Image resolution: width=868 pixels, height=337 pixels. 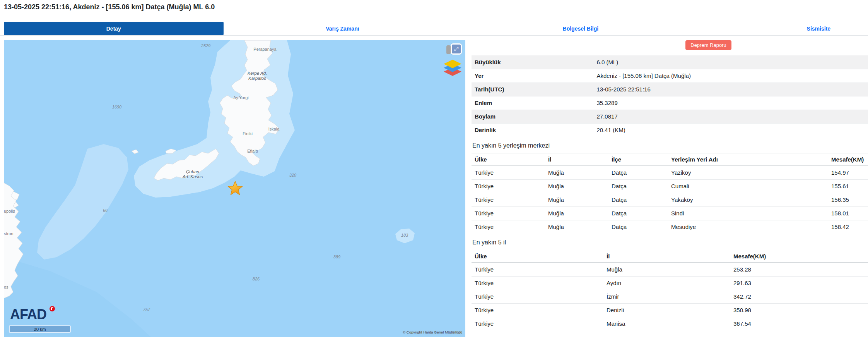 I want to click on depth-label: 826, so click(x=256, y=279).